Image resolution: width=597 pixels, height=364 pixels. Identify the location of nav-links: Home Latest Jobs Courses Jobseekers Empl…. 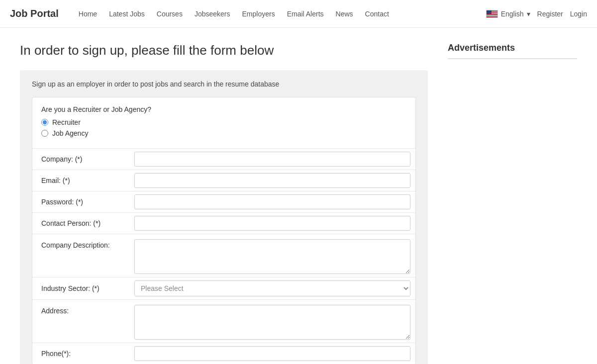
(280, 14).